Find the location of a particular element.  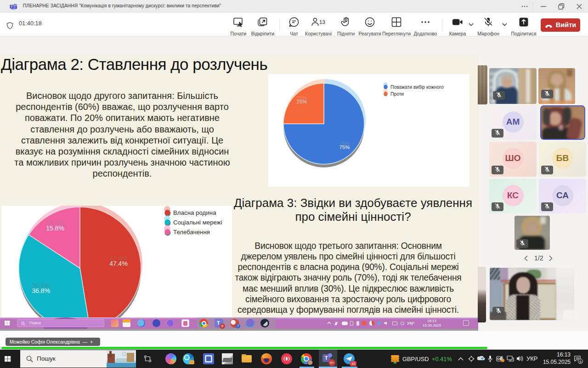

svg-text: 75% is located at coordinates (345, 147).